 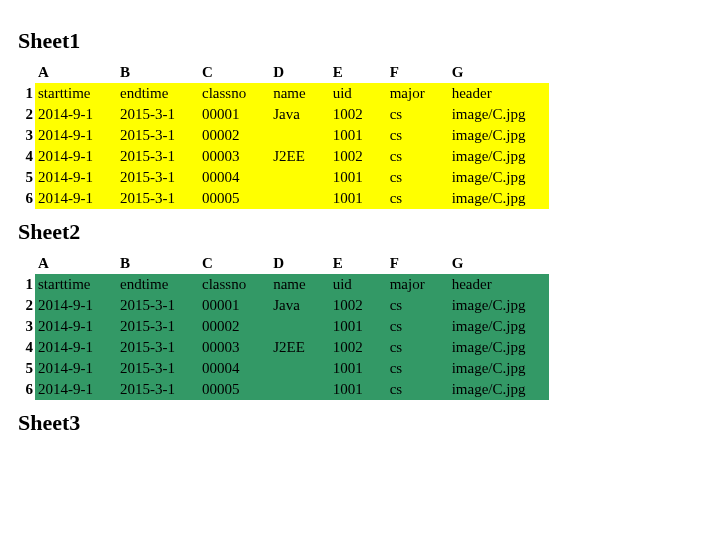 What do you see at coordinates (26, 284) in the screenshot?
I see `row-number: 1` at bounding box center [26, 284].